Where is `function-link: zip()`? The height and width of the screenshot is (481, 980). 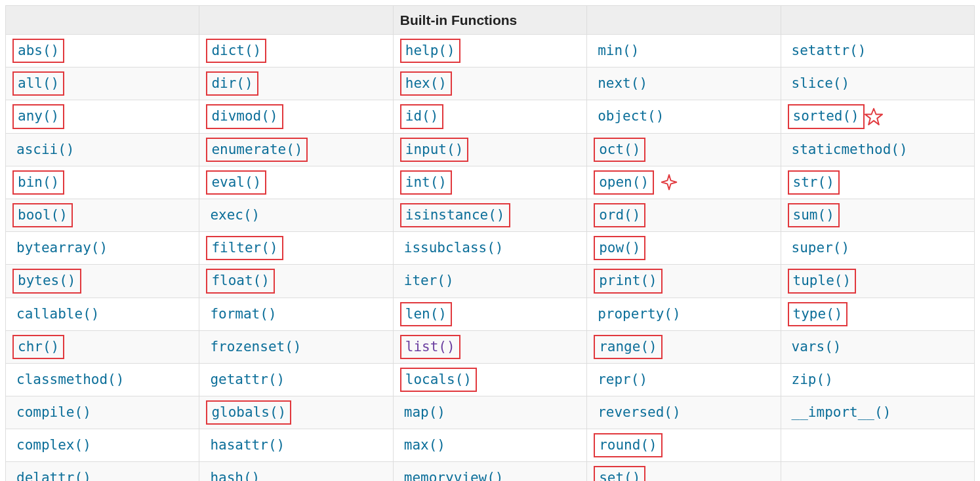 function-link: zip() is located at coordinates (812, 380).